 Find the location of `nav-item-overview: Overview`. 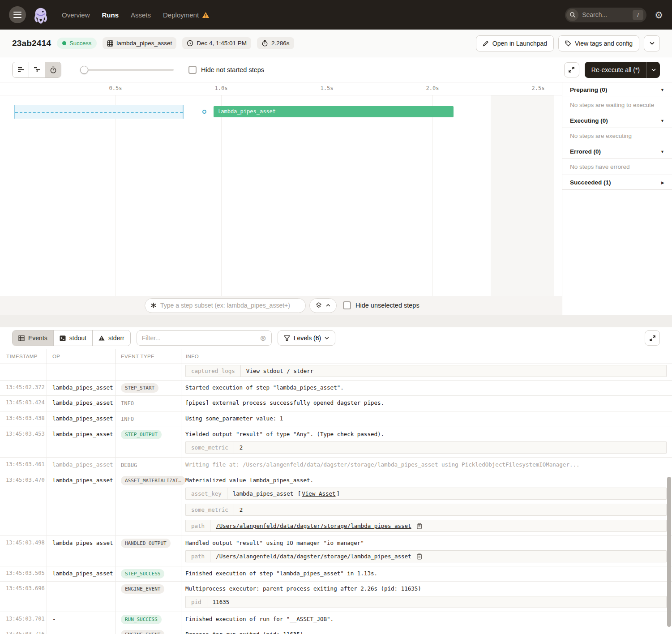

nav-item-overview: Overview is located at coordinates (76, 15).